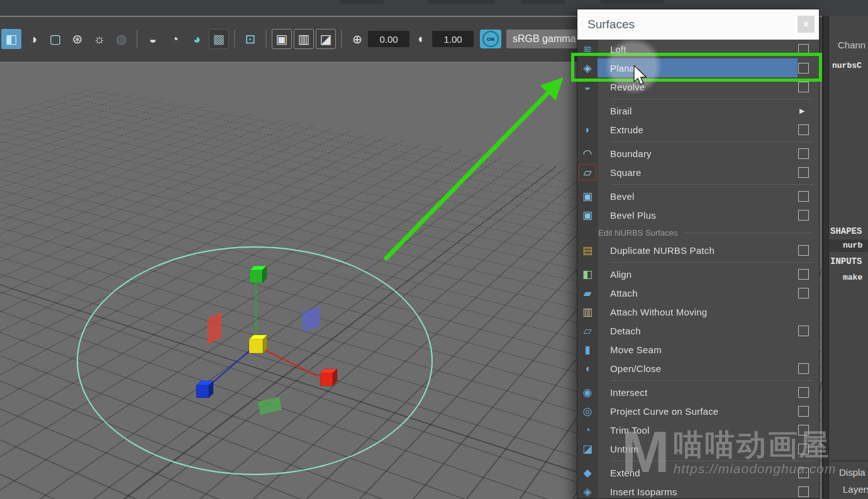  Describe the element at coordinates (806, 25) in the screenshot. I see `close-icon: ×` at that location.